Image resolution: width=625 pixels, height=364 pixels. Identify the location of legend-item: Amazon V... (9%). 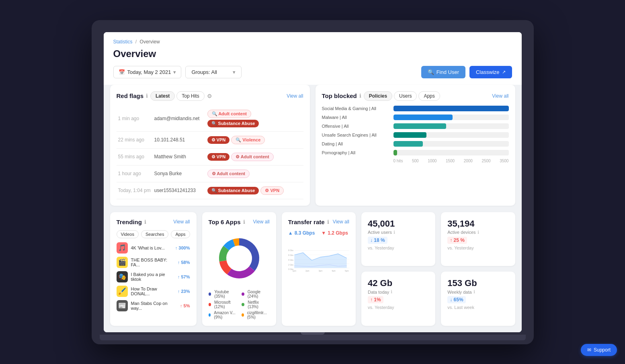
(223, 315).